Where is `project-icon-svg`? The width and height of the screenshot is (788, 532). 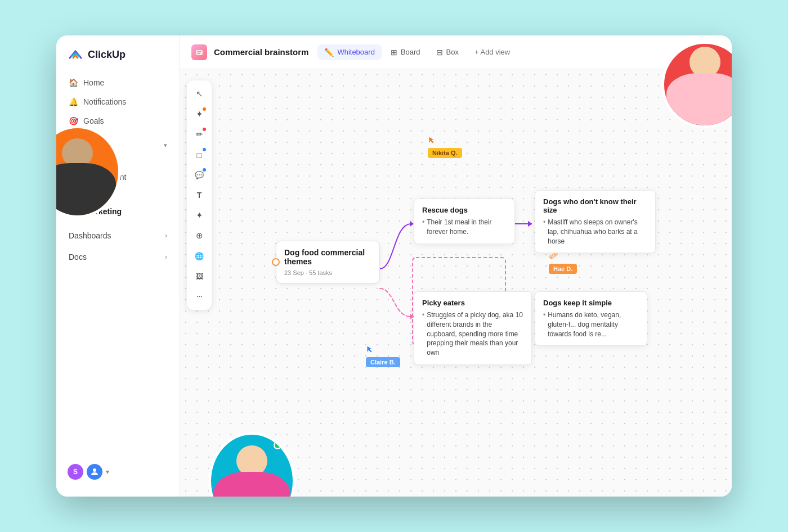
project-icon-svg is located at coordinates (199, 52).